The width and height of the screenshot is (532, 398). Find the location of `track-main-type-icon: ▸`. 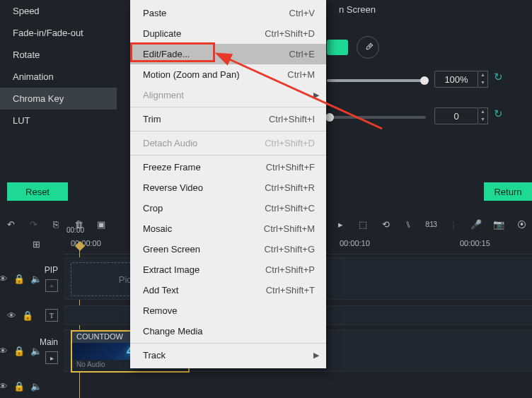

track-main-type-icon: ▸ is located at coordinates (52, 358).